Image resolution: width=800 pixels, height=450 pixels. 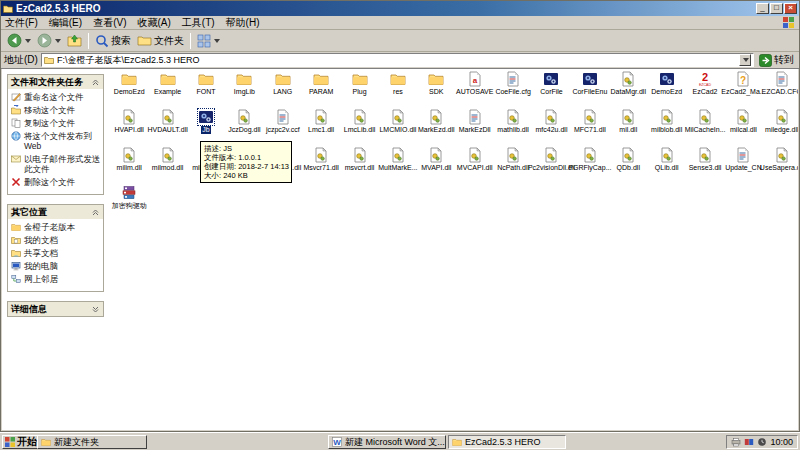 I want to click on file-item: MarkEzDll, so click(x=475, y=122).